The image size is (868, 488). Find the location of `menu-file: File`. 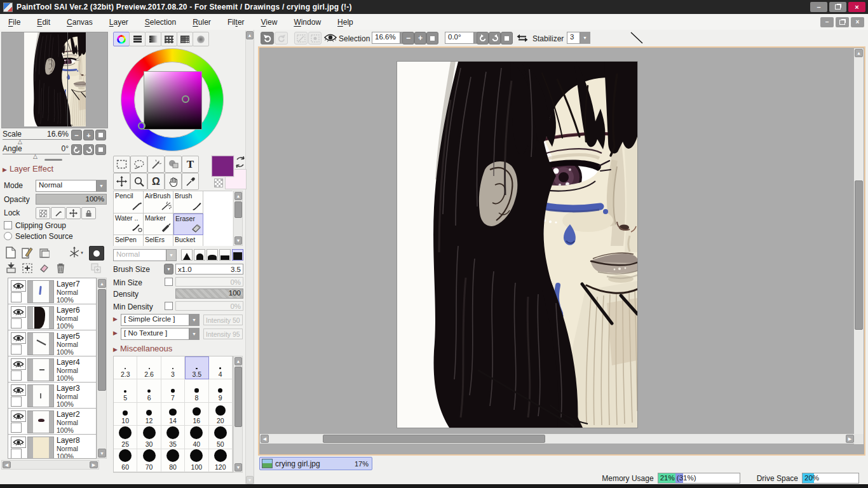

menu-file: File is located at coordinates (14, 22).